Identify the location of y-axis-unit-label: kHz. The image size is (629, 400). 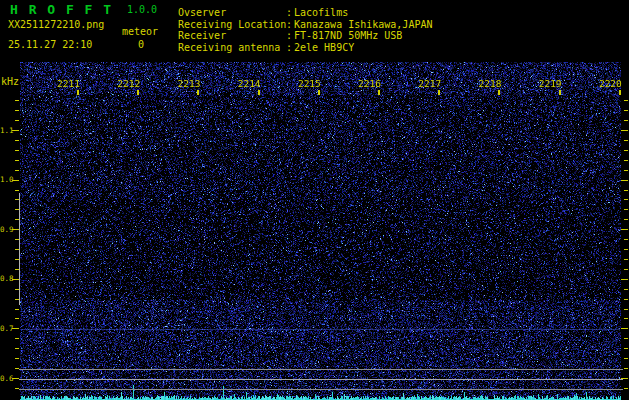
(10, 82).